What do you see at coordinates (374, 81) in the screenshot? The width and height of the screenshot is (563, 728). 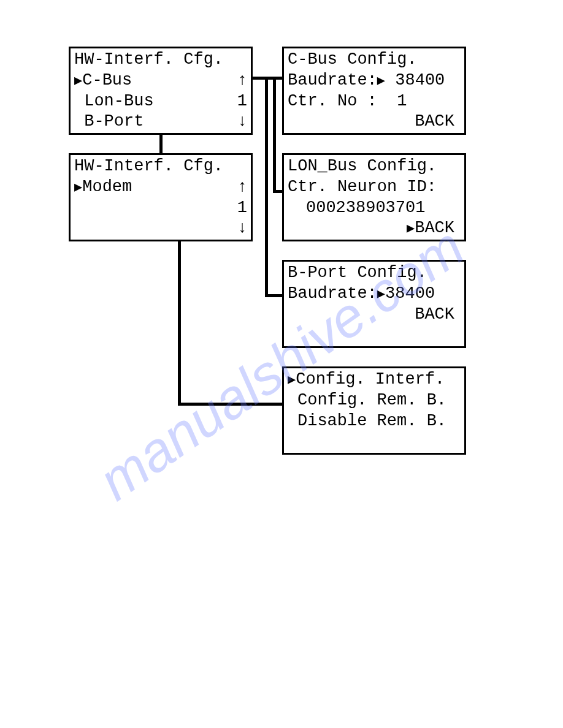 I see `cbus-baudrate-row: Baudrate: 38400` at bounding box center [374, 81].